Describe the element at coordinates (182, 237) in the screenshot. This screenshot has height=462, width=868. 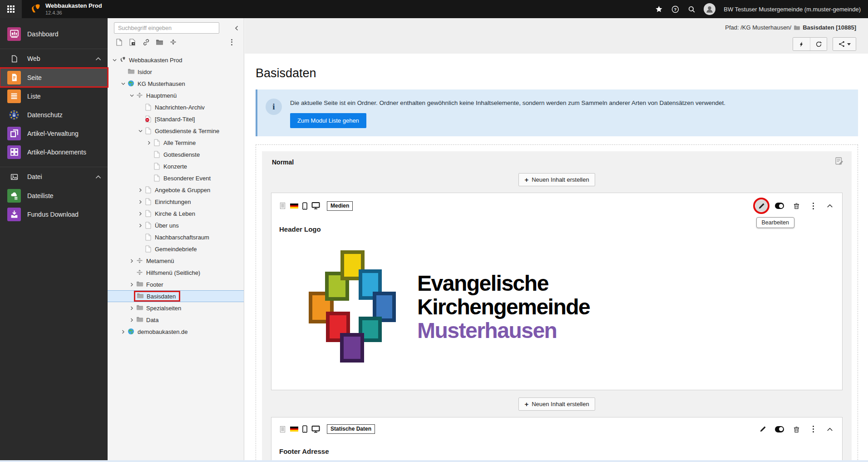
I see `tree-node-label: Nachbarschaftsraum` at that location.